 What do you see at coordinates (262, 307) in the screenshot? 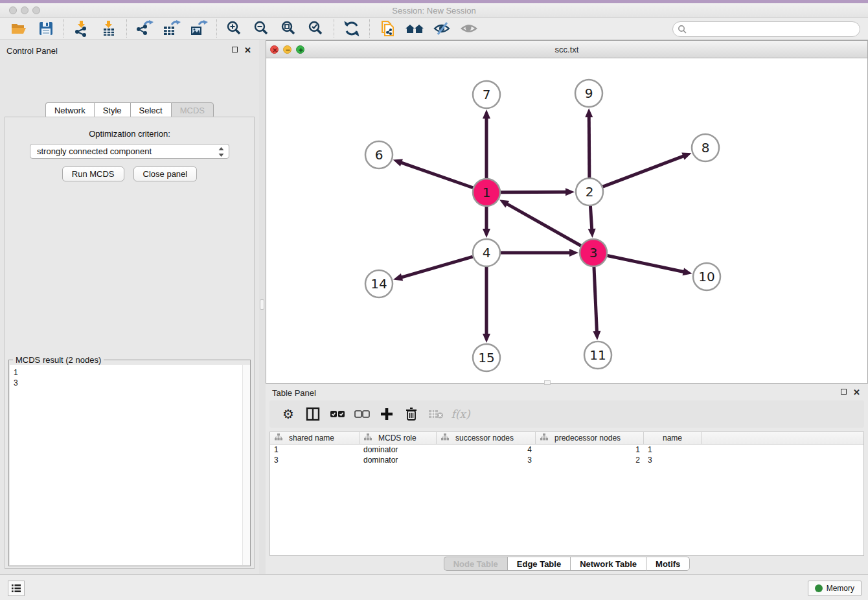
I see `vertical-splitter` at bounding box center [262, 307].